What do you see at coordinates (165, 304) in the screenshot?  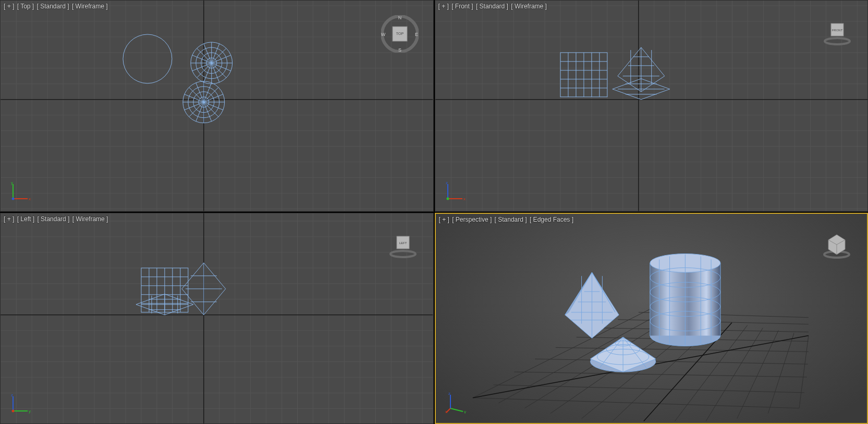 I see `cone-left-wire` at bounding box center [165, 304].